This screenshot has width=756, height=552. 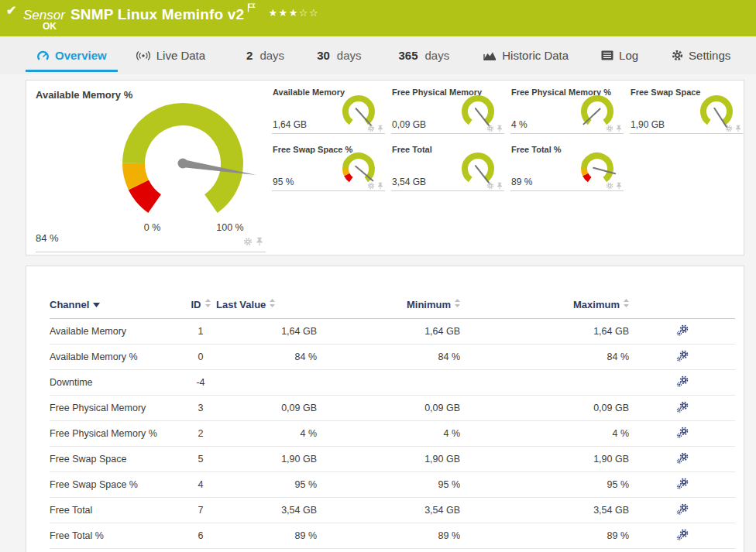 What do you see at coordinates (409, 125) in the screenshot?
I see `mini-gauge-value: 0,09 GB` at bounding box center [409, 125].